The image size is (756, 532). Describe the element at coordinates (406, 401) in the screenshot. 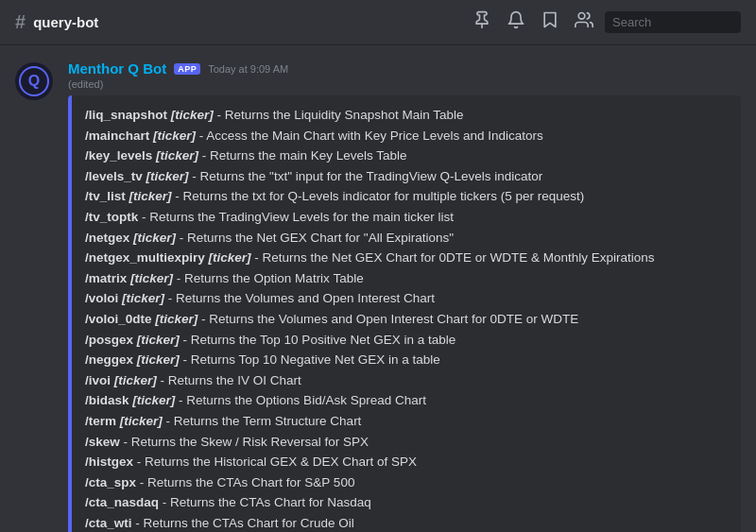

I see `command-line: /bidask [ticker] - Returns the Options B…` at that location.